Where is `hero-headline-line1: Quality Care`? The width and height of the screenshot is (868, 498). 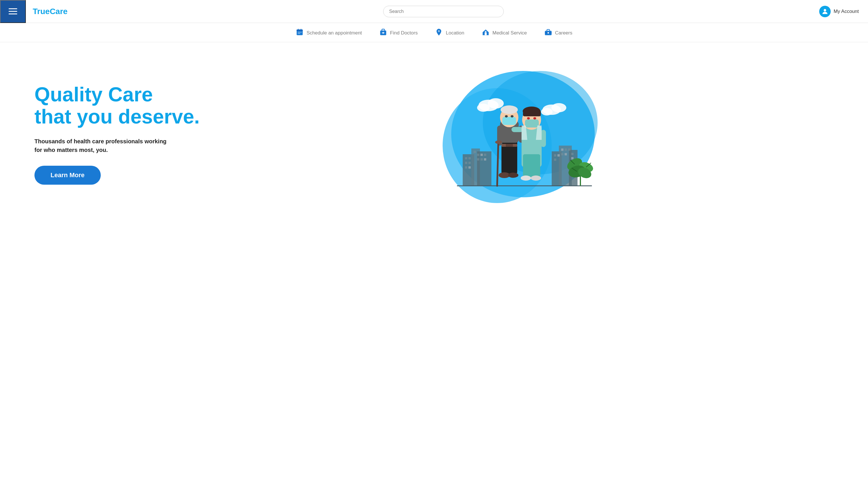 hero-headline-line1: Quality Care is located at coordinates (94, 94).